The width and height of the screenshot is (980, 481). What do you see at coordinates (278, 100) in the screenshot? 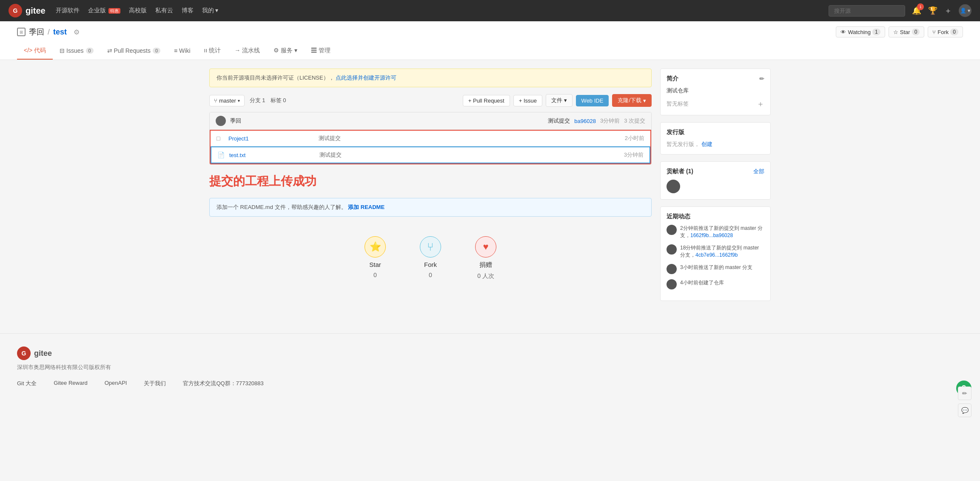
I see `tag-count: 标签 0` at bounding box center [278, 100].